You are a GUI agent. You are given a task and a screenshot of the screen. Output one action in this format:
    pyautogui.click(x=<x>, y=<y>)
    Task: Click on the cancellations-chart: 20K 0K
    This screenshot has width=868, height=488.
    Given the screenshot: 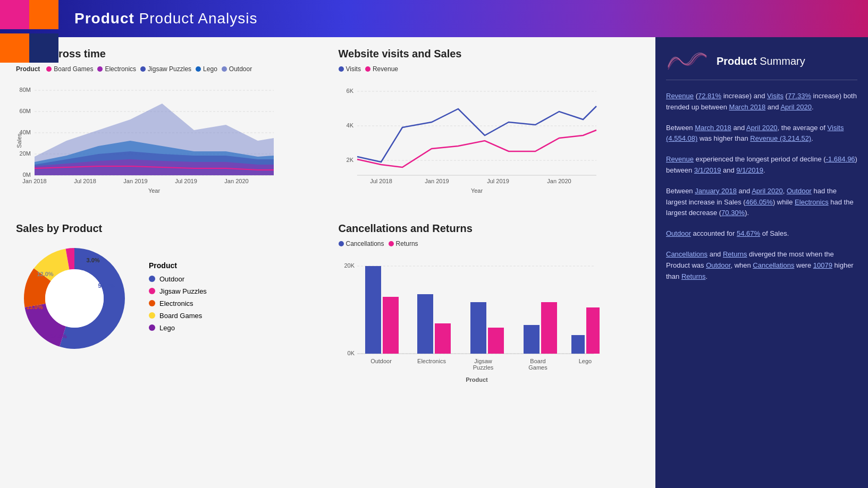 What is the action you would take?
    pyautogui.click(x=489, y=322)
    